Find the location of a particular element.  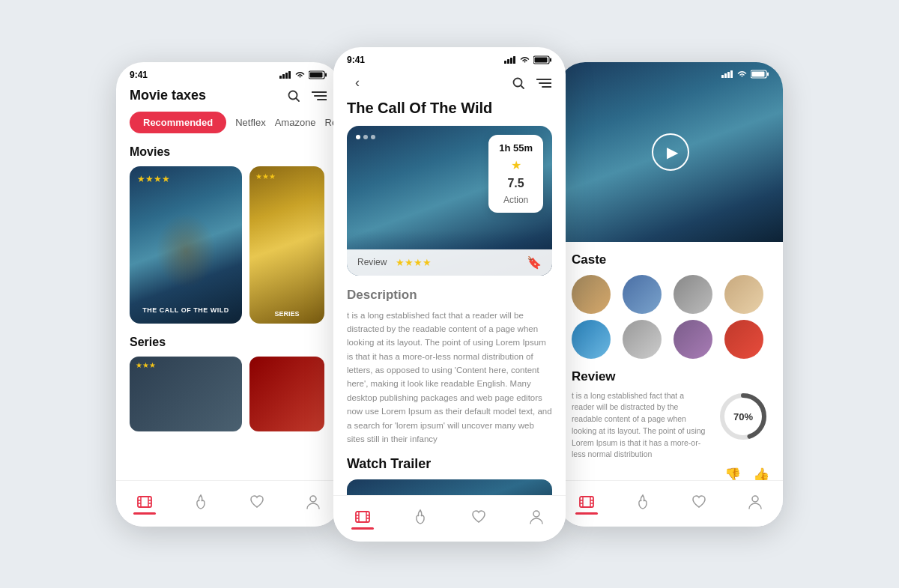

nav-favorites is located at coordinates (257, 503).